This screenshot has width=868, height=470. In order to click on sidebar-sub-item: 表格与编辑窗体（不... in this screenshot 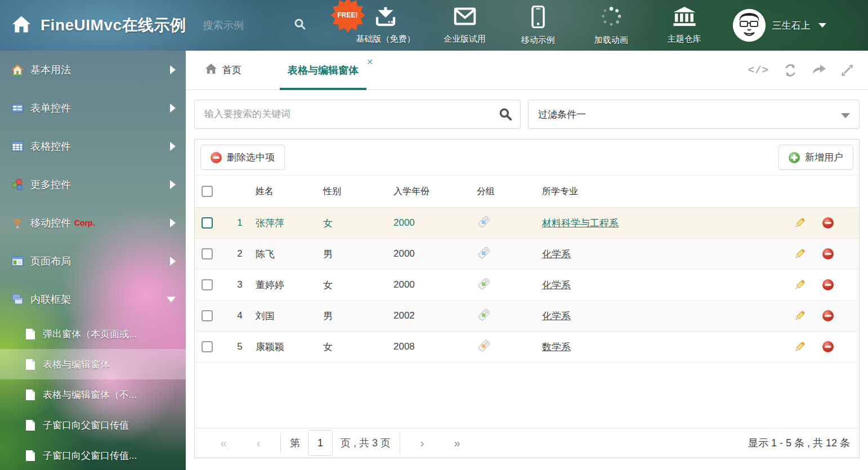, I will do `click(93, 395)`.